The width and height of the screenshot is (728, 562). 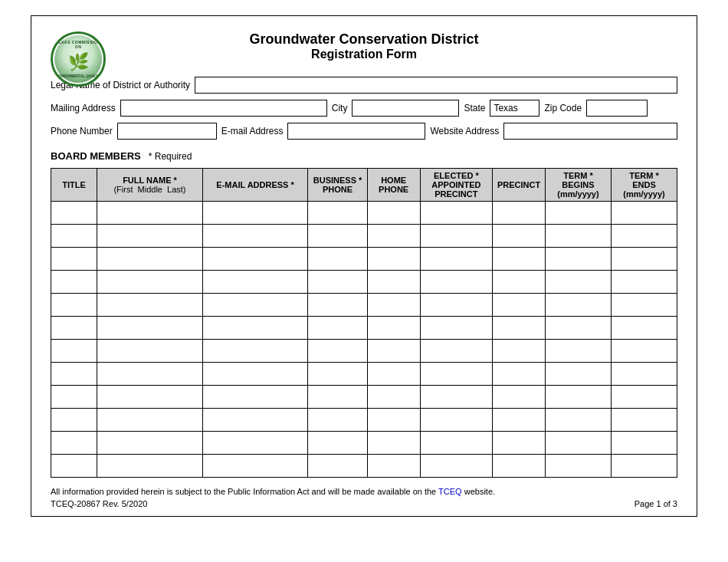 I want to click on legal-name-input, so click(x=436, y=85).